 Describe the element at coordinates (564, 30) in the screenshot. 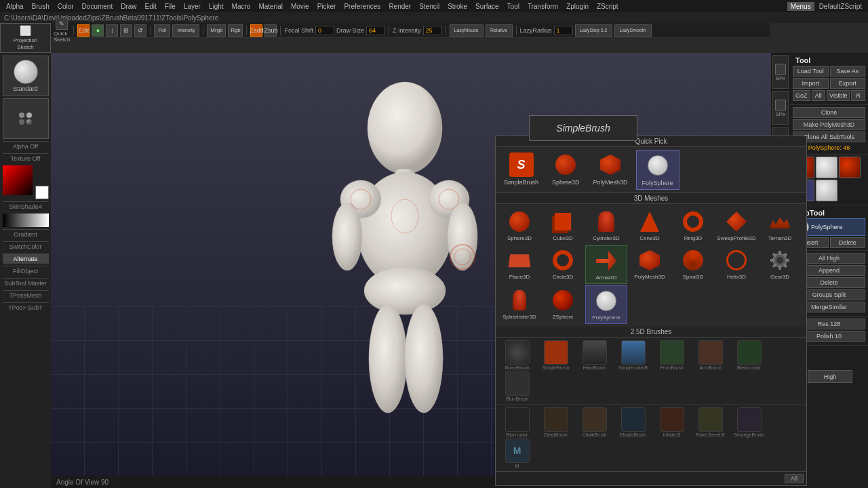

I see `lazy-radius-value: 1` at that location.